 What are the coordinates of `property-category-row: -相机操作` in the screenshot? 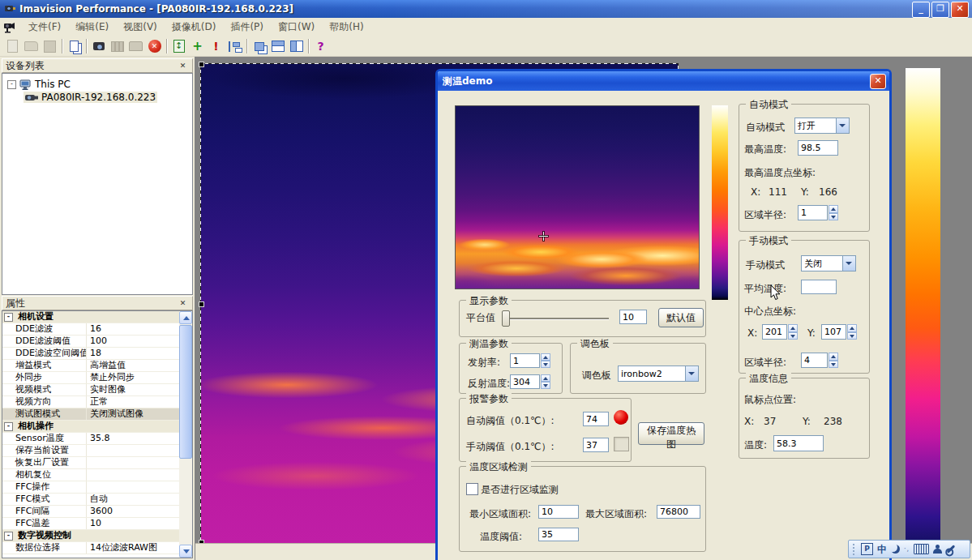 It's located at (91, 426).